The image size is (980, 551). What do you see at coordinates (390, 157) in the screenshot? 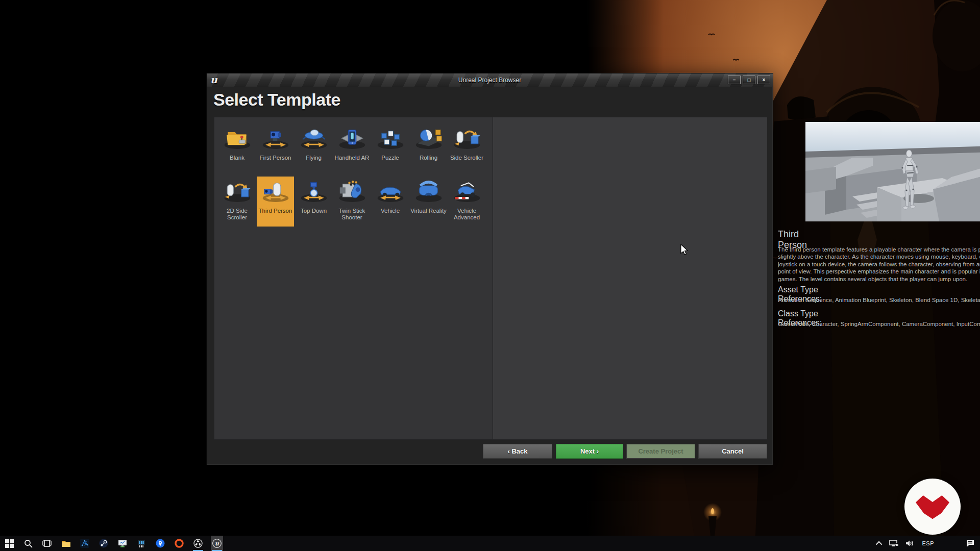
I see `template-tile-label: Puzzle` at bounding box center [390, 157].